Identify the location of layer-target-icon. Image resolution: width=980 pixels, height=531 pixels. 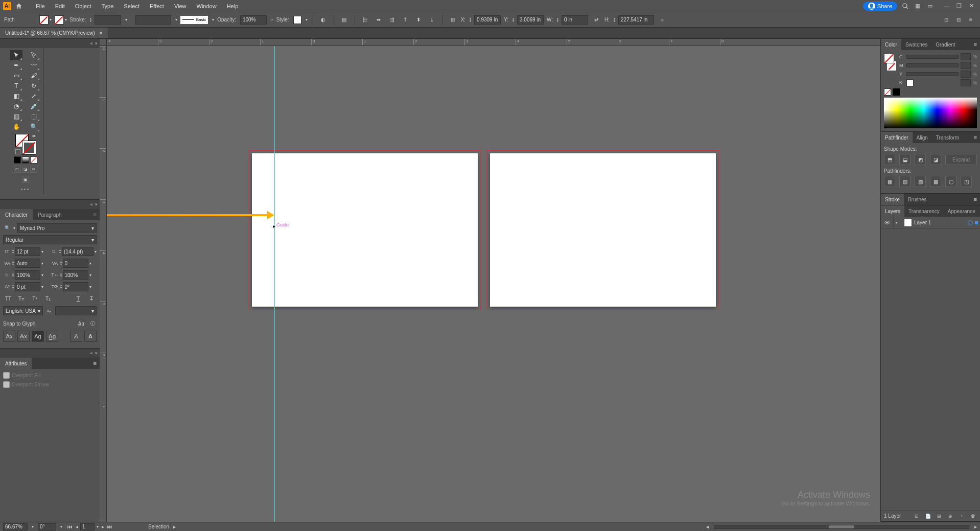
(970, 223).